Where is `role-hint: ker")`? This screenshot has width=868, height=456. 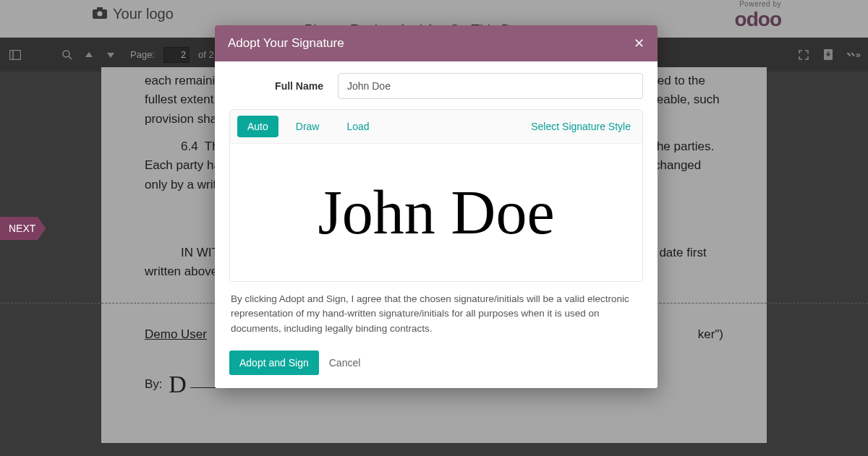
role-hint: ker") is located at coordinates (710, 335).